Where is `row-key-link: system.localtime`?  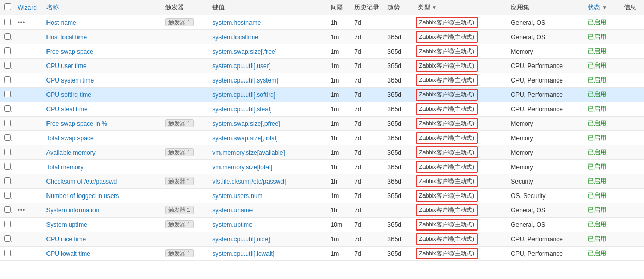
row-key-link: system.localtime is located at coordinates (235, 37).